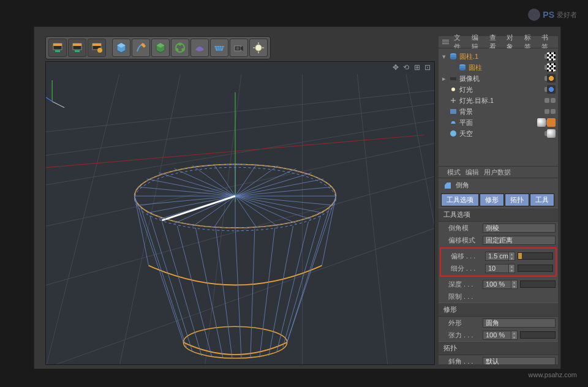  What do you see at coordinates (499, 133) in the screenshot?
I see `tree-item-sky: 天空` at bounding box center [499, 133].